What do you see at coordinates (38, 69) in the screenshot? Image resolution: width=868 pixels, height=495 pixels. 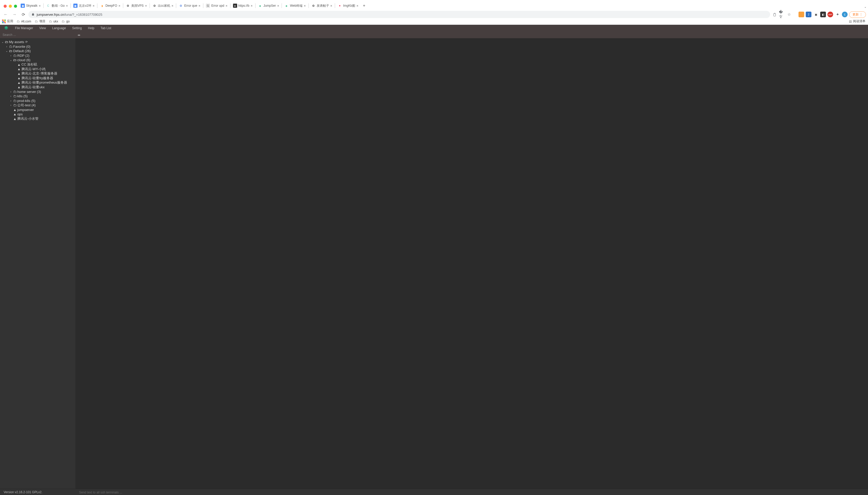 I see `tree-row: ▲腾讯云-WY-小鸡` at bounding box center [38, 69].